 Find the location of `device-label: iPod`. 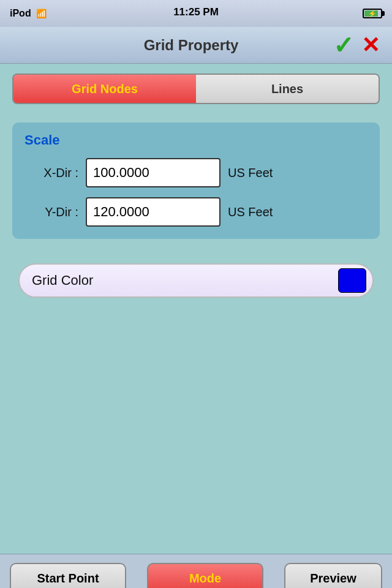

device-label: iPod is located at coordinates (21, 13).